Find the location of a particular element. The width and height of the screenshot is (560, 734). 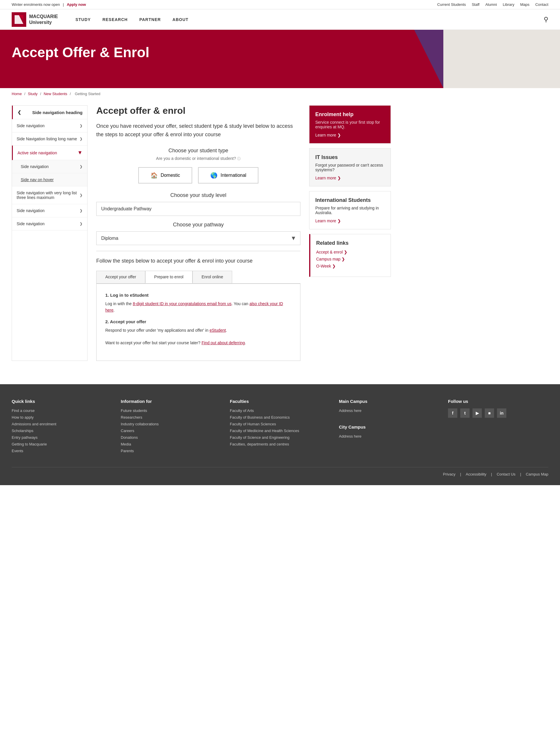

footer-careers: Careers is located at coordinates (171, 431).